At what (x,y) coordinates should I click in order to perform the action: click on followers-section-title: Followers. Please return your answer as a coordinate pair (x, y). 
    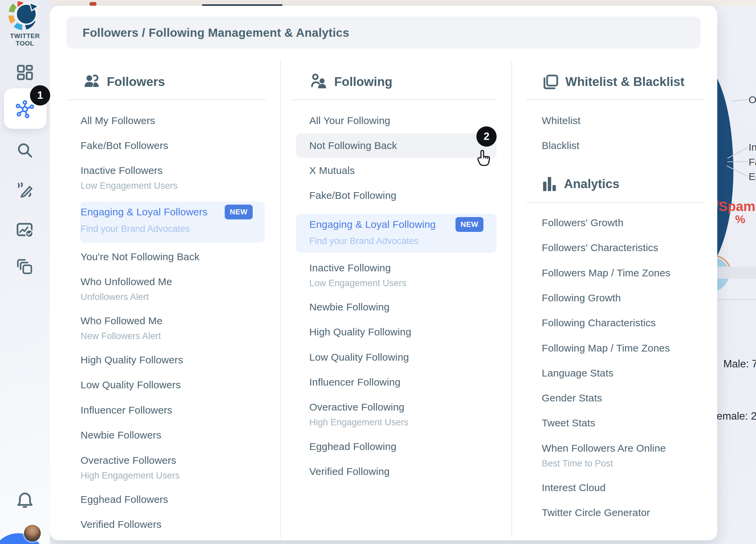
    Looking at the image, I should click on (136, 82).